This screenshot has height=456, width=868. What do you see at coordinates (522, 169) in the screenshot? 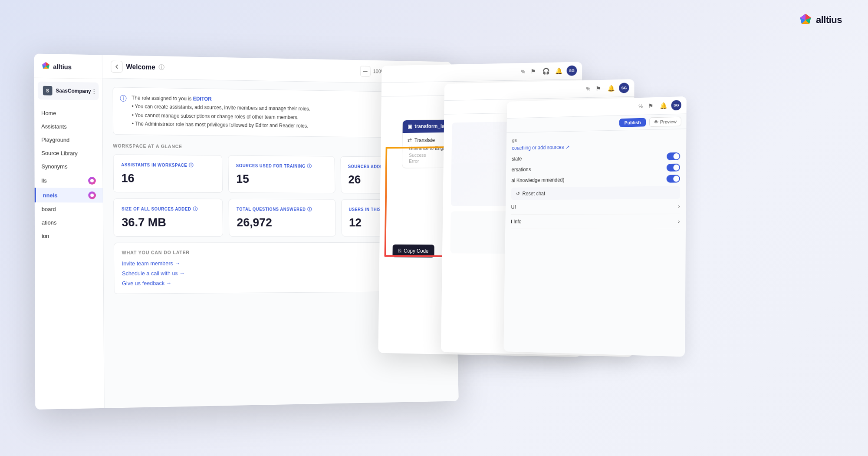
I see `toggle-conversations-label: ersations` at bounding box center [522, 169].